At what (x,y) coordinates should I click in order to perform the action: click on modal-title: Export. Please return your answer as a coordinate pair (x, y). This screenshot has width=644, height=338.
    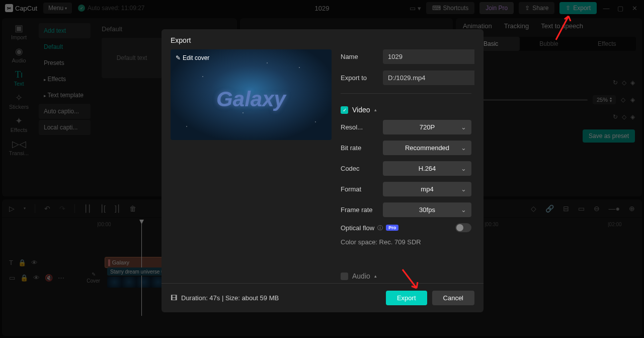
    Looking at the image, I should click on (323, 39).